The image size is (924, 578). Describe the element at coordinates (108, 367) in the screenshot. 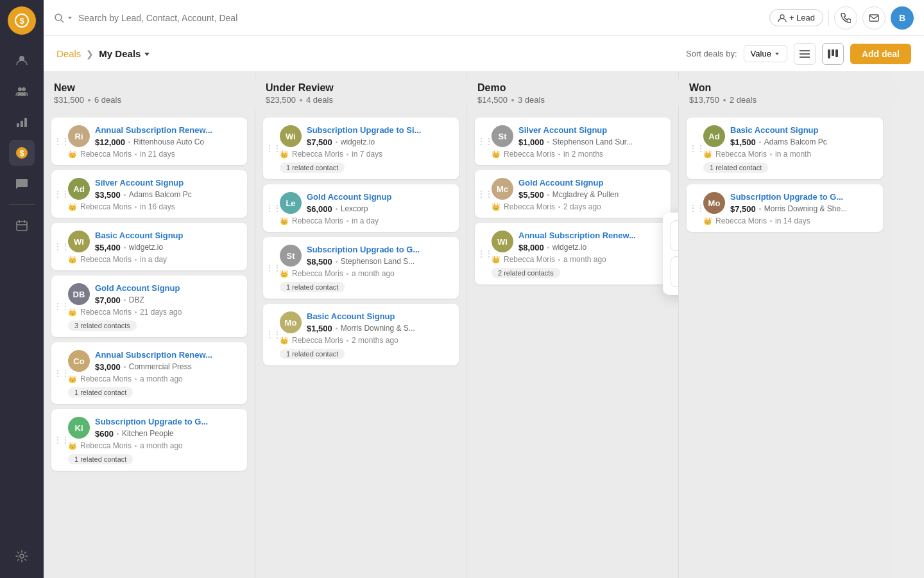

I see `card-amount: $3,000` at that location.